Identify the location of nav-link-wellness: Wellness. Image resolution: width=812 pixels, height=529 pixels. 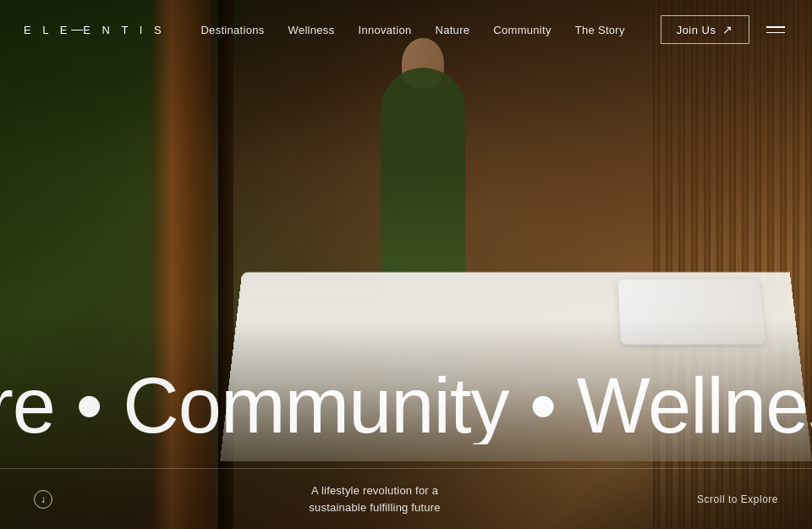
(311, 30).